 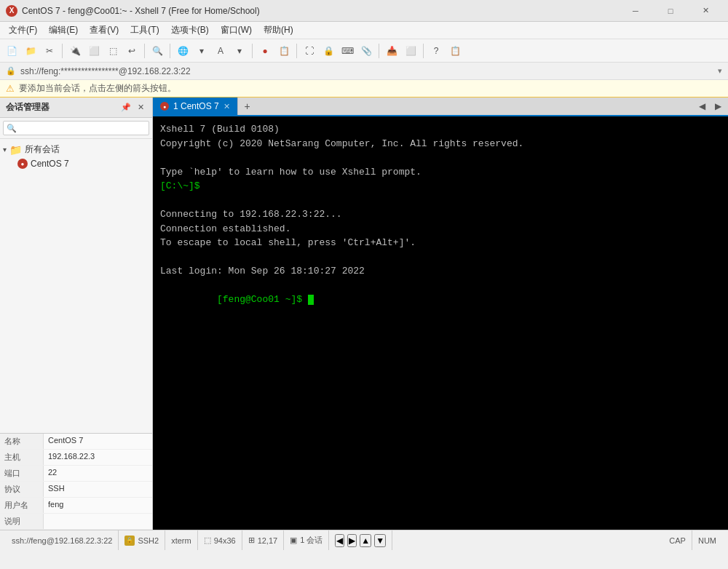 I want to click on info-label-name: 名称, so click(x=22, y=441).